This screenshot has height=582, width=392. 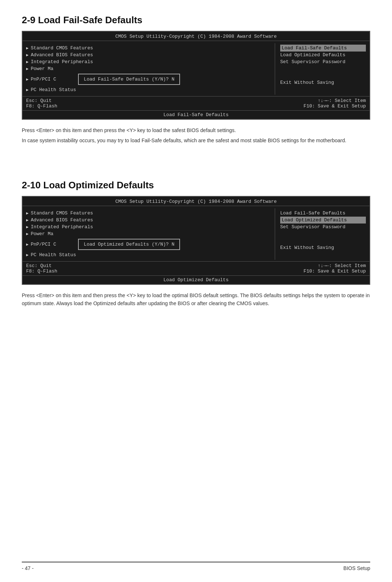 What do you see at coordinates (149, 69) in the screenshot?
I see `bios-left-item-1-4: ▶ Power Ma` at bounding box center [149, 69].